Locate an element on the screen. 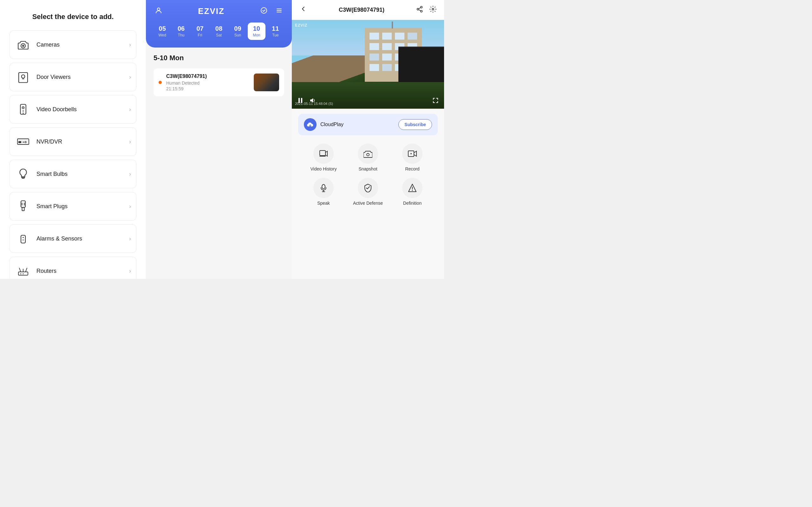 The image size is (812, 507). device-item-smart-plugs: Smart Plugs › is located at coordinates (73, 207).